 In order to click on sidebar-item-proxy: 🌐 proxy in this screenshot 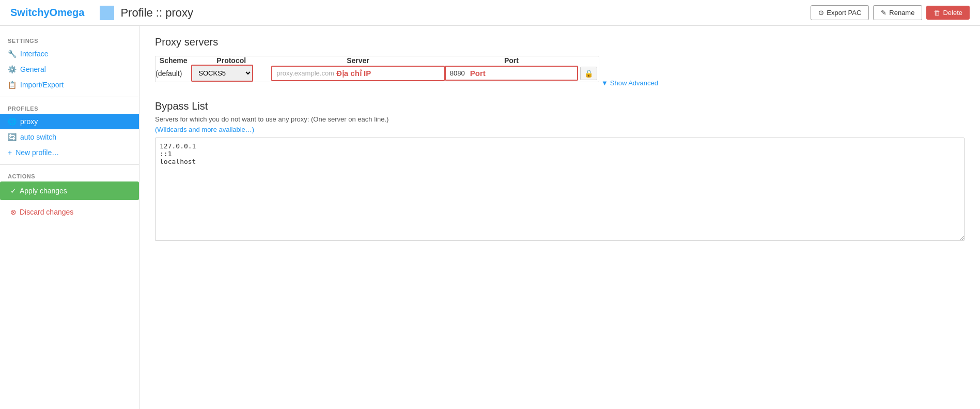, I will do `click(69, 122)`.